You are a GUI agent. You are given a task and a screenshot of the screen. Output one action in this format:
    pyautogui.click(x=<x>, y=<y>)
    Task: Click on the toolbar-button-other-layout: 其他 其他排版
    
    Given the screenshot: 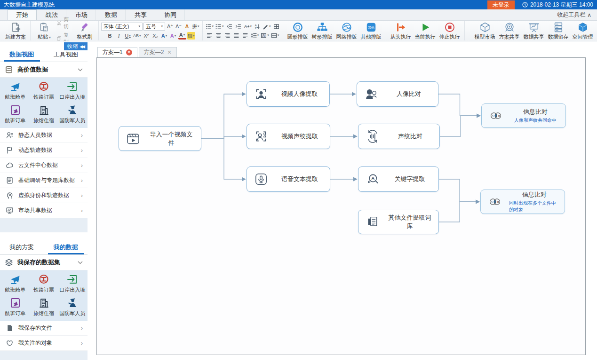 What is the action you would take?
    pyautogui.click(x=371, y=31)
    